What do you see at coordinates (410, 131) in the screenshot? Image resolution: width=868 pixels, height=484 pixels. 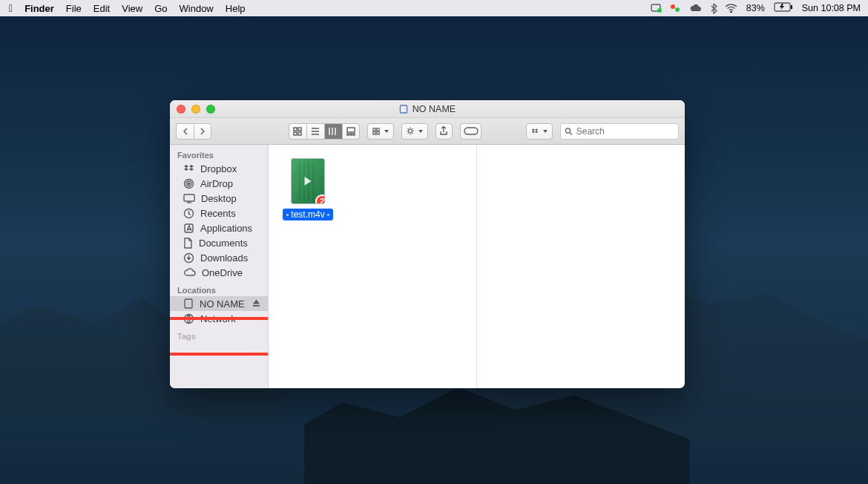 I see `gear-icon` at bounding box center [410, 131].